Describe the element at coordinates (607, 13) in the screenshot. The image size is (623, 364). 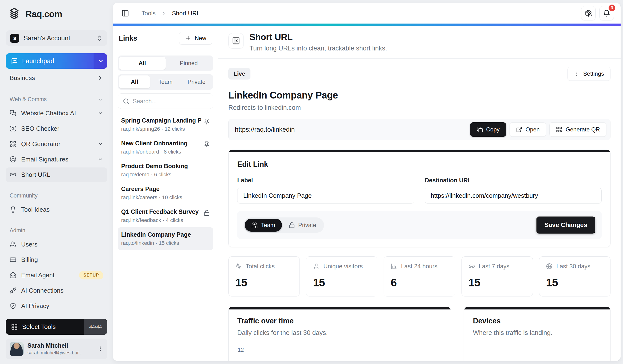
I see `notifications-button: 3` at that location.